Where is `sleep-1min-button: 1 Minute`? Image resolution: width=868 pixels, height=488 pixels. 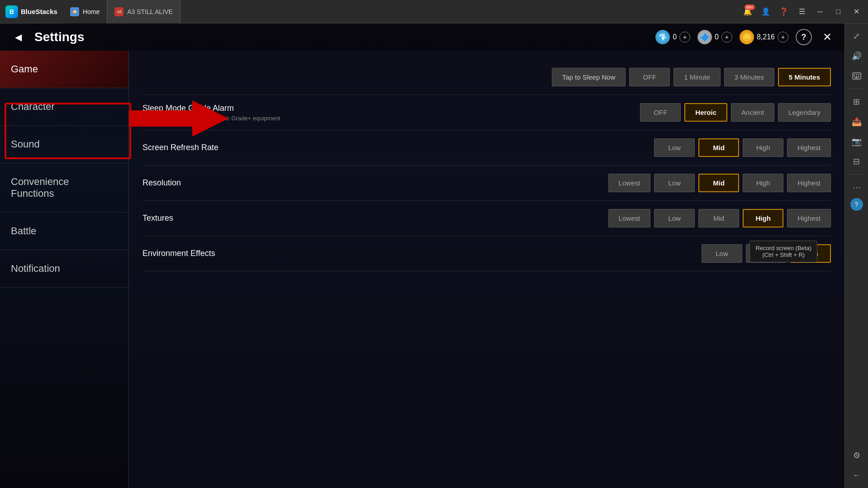 sleep-1min-button: 1 Minute is located at coordinates (697, 77).